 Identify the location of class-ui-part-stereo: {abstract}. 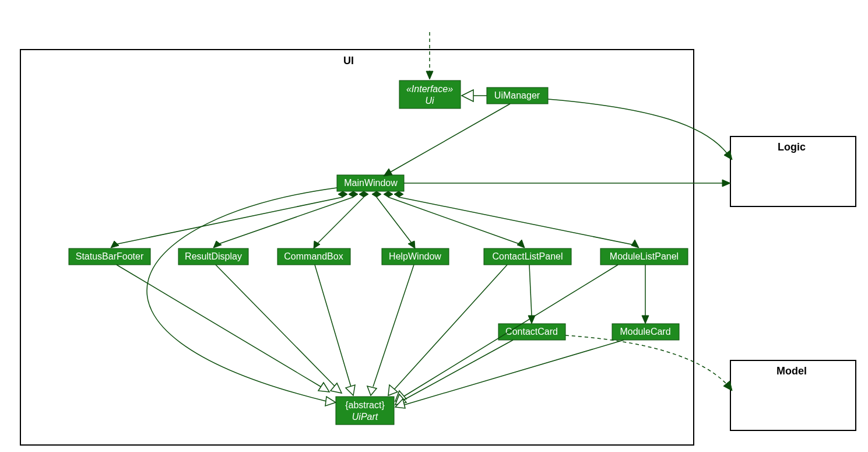
(365, 405).